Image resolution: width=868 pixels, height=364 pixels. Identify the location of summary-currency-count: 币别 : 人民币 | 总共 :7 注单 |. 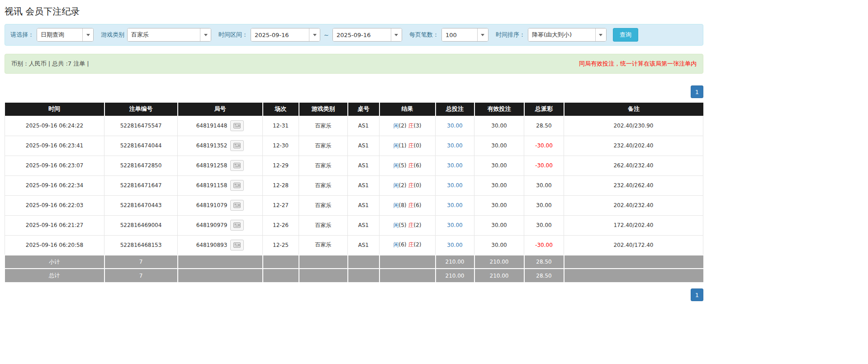
(50, 64).